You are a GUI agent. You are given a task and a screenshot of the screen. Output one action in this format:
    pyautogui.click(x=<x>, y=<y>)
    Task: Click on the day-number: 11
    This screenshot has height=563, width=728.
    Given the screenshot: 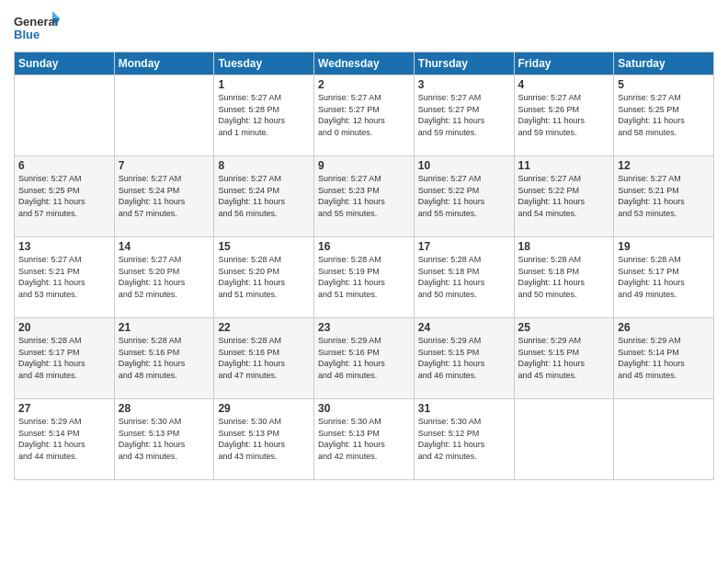 What is the action you would take?
    pyautogui.click(x=564, y=166)
    